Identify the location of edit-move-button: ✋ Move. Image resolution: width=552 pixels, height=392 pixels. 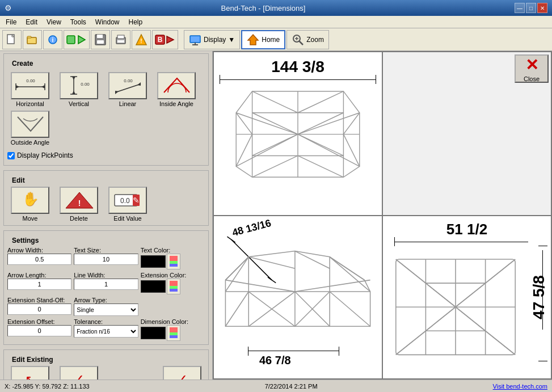
(30, 204).